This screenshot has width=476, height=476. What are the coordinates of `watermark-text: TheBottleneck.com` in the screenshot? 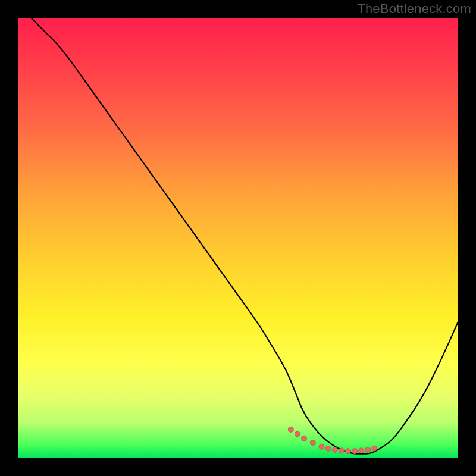 It's located at (414, 9).